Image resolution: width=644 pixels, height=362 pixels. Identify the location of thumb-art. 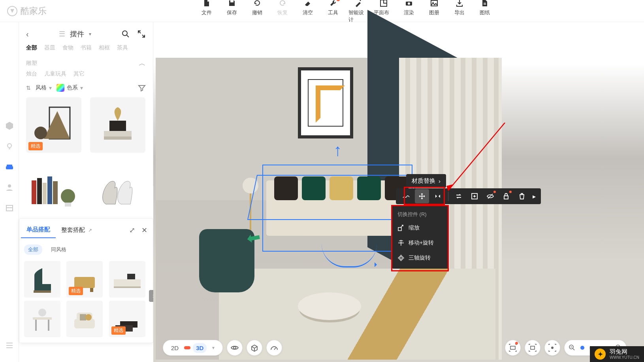
(118, 125).